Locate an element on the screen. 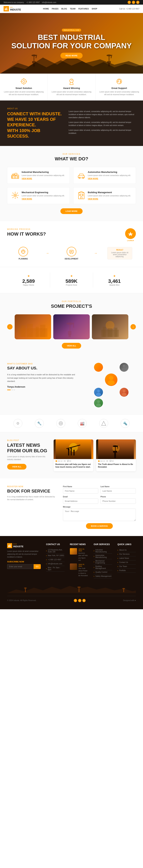 The height and width of the screenshot is (868, 143). testi-title: SAY ABOUT US. is located at coordinates (44, 368).